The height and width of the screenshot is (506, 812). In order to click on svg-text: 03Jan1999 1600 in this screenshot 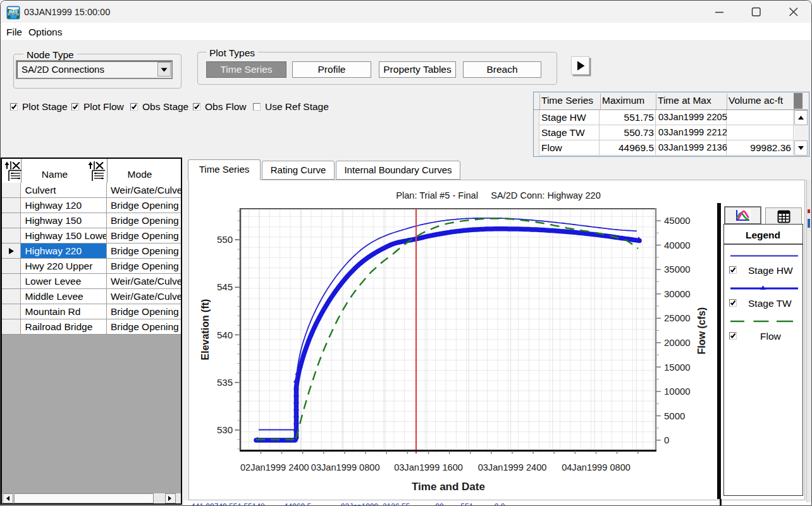, I will do `click(429, 467)`.